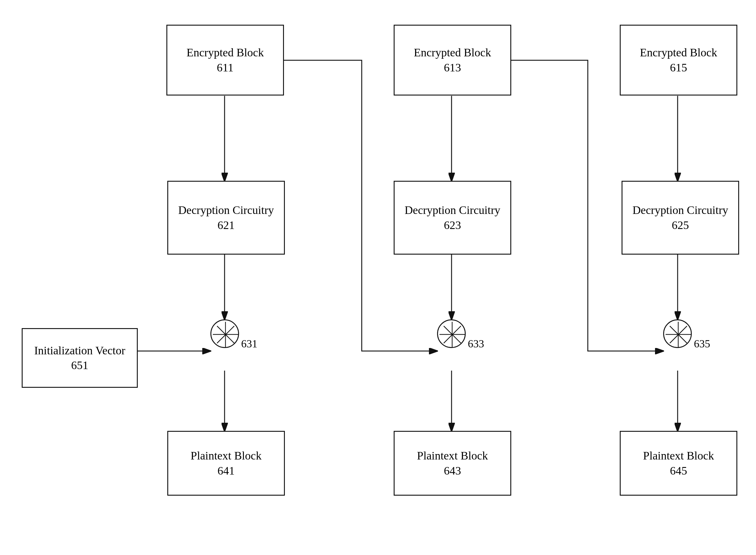 This screenshot has width=756, height=555. I want to click on xor631-label: 631, so click(249, 344).